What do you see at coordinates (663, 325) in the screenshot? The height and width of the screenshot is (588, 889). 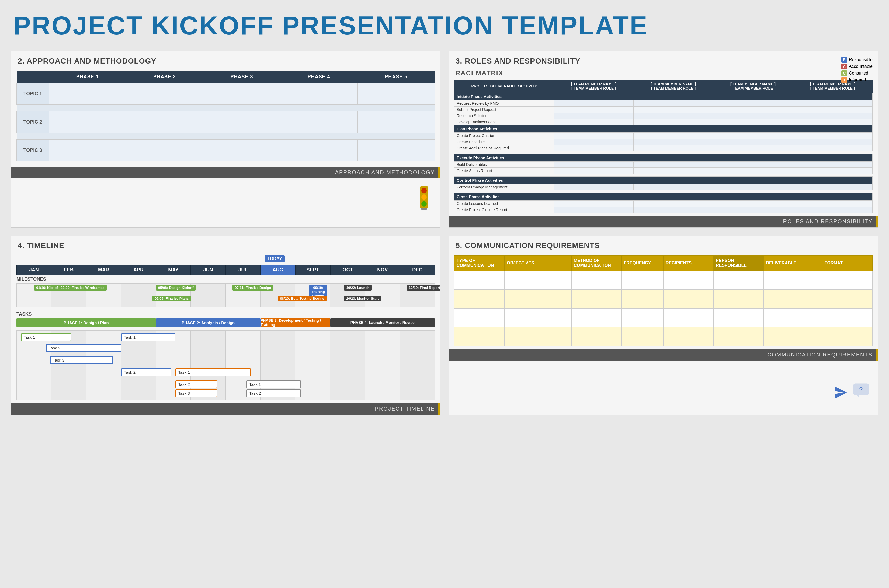 I see `communication-panel: 5. COMMUNICATION REQUIREMENTS TYPE OF CO…` at bounding box center [663, 325].